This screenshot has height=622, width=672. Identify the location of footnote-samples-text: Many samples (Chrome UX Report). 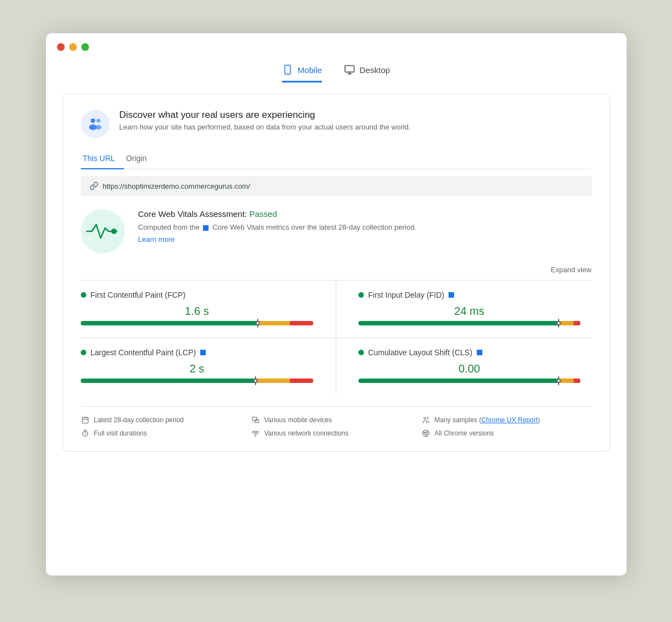
(488, 420).